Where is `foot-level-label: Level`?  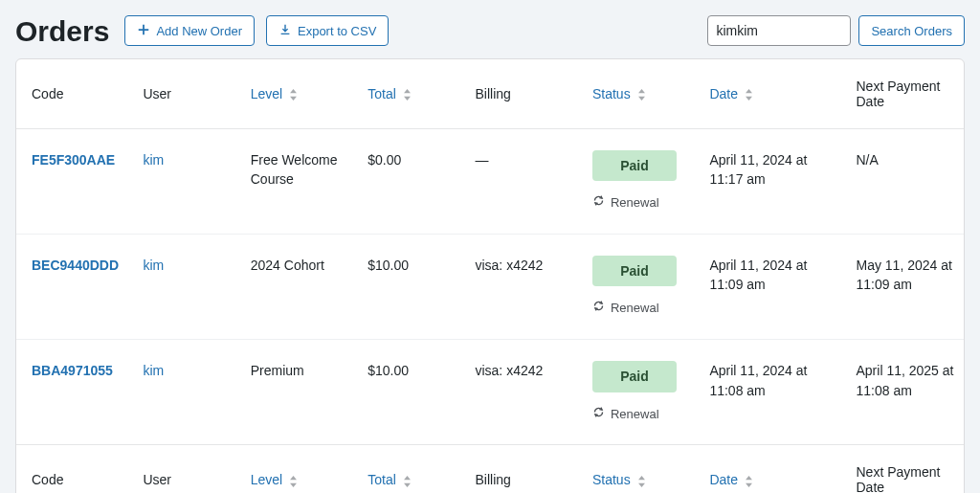 foot-level-label: Level is located at coordinates (266, 480).